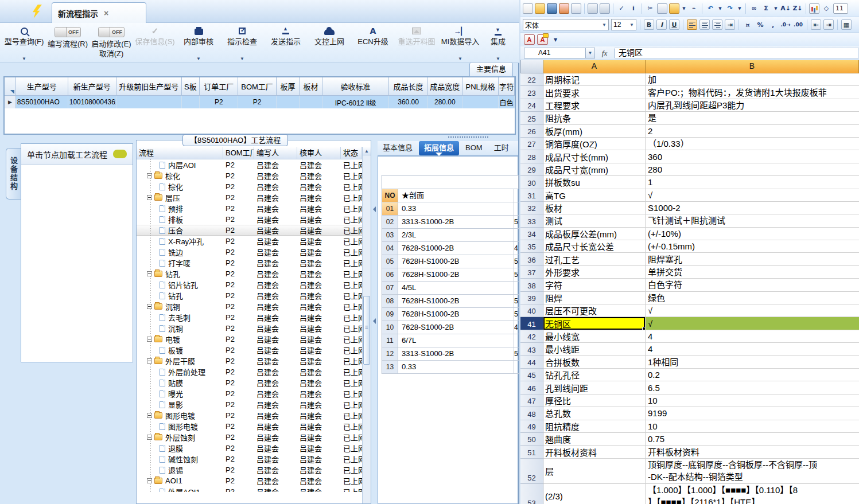  What do you see at coordinates (254, 372) in the screenshot?
I see `flow-row: 外层前处理P2吕建会吕建会已上网` at bounding box center [254, 372].